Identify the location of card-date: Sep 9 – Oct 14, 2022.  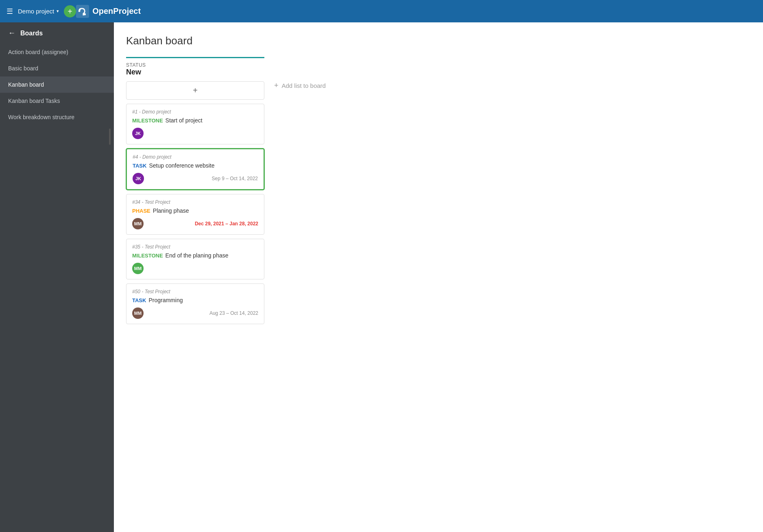
(235, 179).